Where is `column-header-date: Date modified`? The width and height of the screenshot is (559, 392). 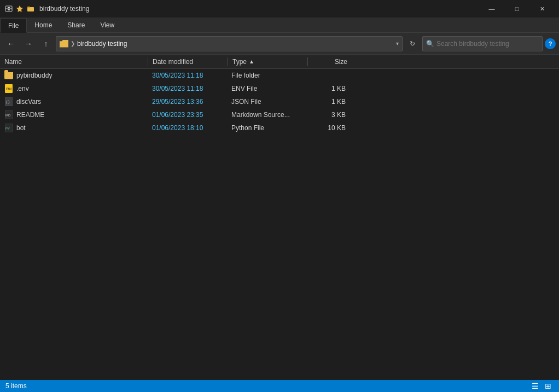
column-header-date: Date modified is located at coordinates (188, 61).